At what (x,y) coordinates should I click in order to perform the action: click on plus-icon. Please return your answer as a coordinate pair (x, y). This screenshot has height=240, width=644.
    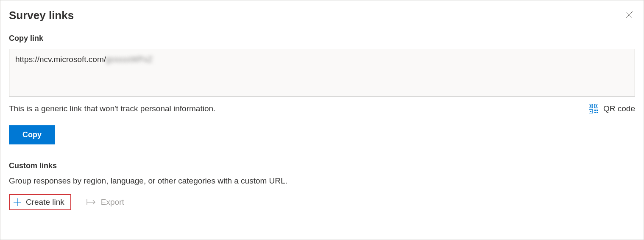
    Looking at the image, I should click on (17, 202).